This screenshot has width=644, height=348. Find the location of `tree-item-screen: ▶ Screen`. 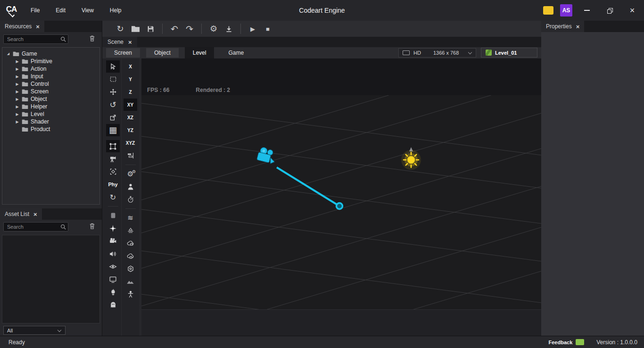

tree-item-screen: ▶ Screen is located at coordinates (51, 91).